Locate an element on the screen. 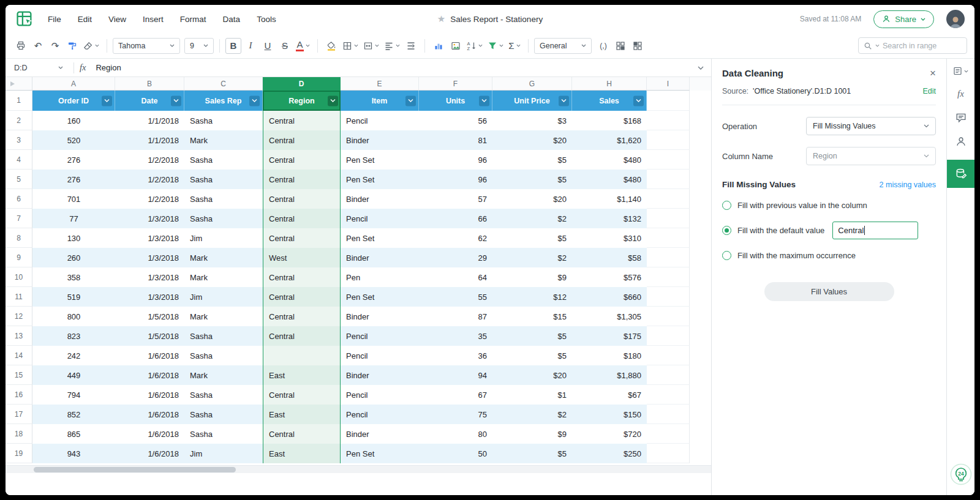 Image resolution: width=980 pixels, height=500 pixels. bold-button: B is located at coordinates (233, 46).